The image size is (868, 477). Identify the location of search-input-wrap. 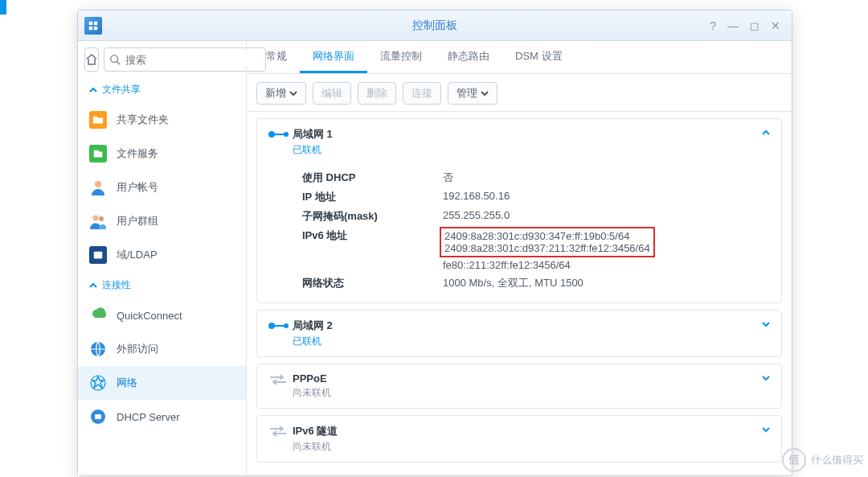
(185, 60).